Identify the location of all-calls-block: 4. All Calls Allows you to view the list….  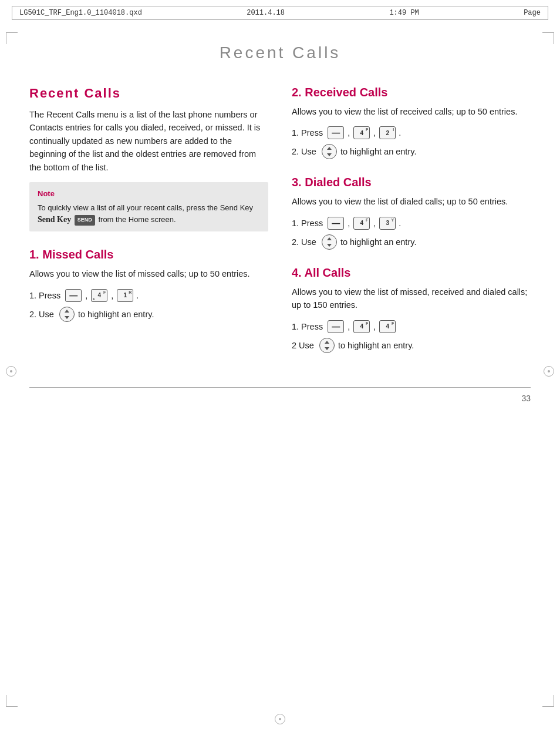
(411, 310).